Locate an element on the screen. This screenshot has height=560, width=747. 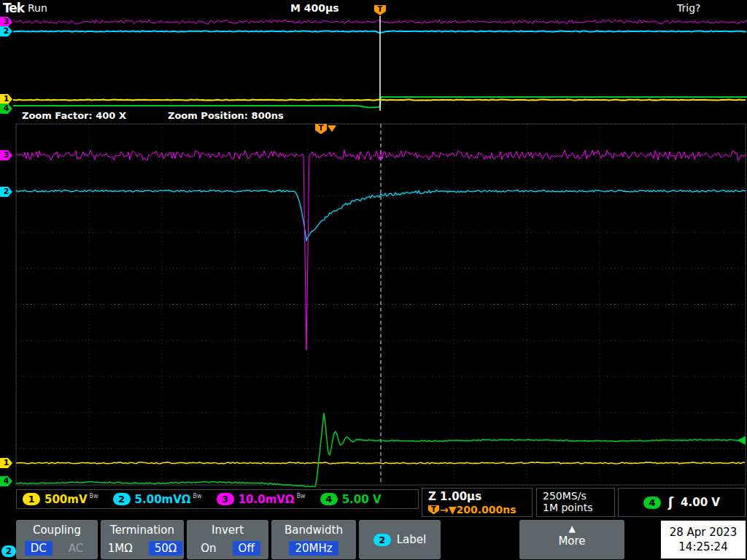
channel-3-scale-value: 10.0mVΩ is located at coordinates (267, 499).